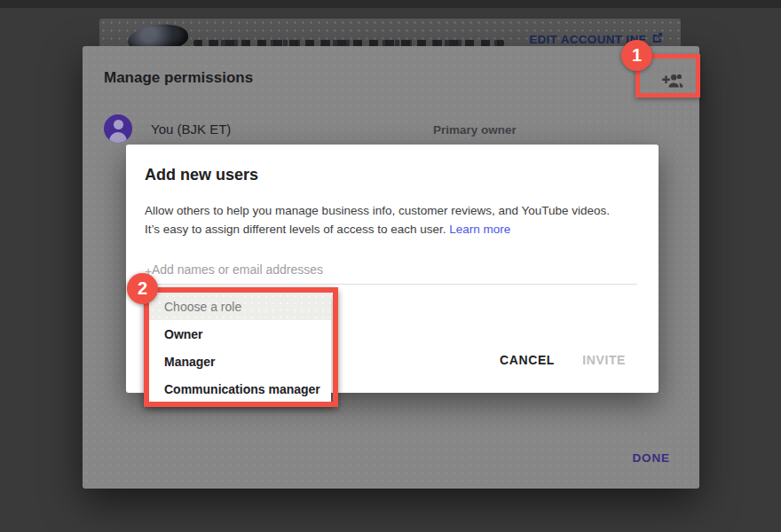  What do you see at coordinates (191, 129) in the screenshot?
I see `user-name: You (BJK ET)` at bounding box center [191, 129].